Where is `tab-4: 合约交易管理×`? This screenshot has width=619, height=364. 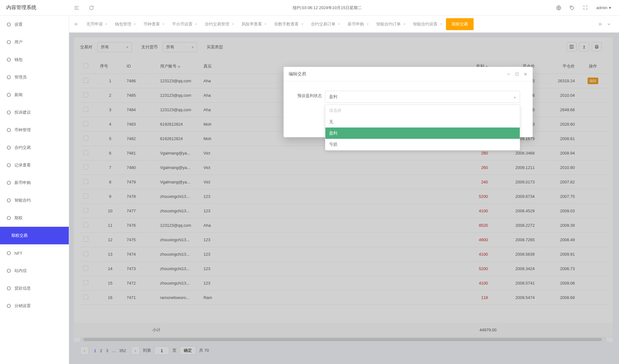 tab-4: 合约交易管理× is located at coordinates (219, 24).